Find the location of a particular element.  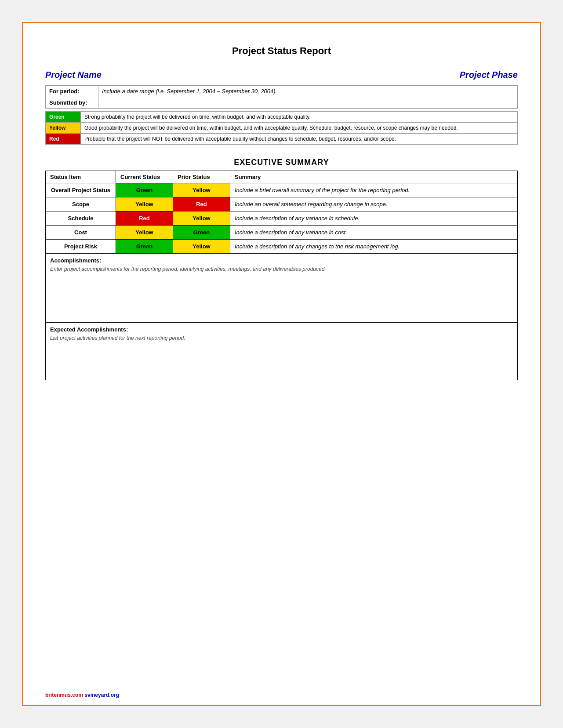

legend-row-red: Red Probable that the project will NOT b… is located at coordinates (282, 139).